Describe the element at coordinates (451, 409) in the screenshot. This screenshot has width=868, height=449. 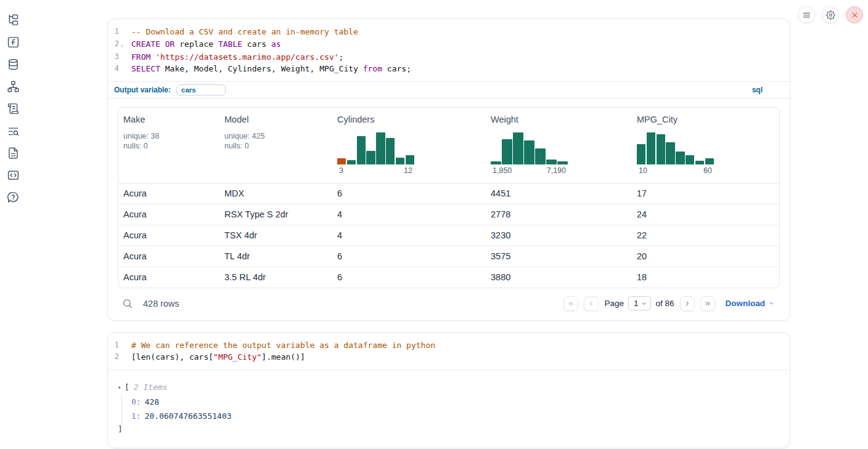
I see `tree-items: 0:4281:20.060747663551403` at that location.